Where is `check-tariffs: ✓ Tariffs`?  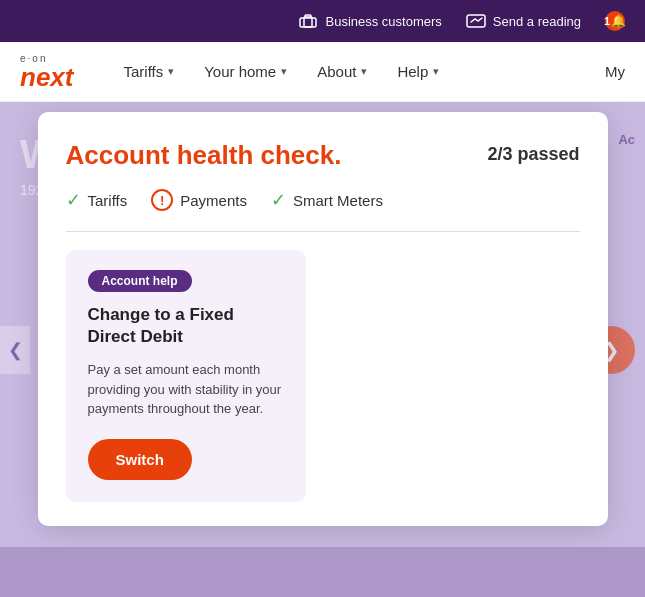
check-tariffs: ✓ Tariffs is located at coordinates (97, 200).